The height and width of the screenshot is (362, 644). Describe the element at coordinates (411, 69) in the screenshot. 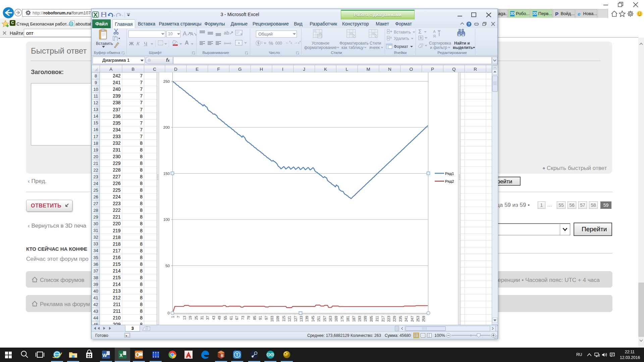

I see `svg-text: O` at that location.